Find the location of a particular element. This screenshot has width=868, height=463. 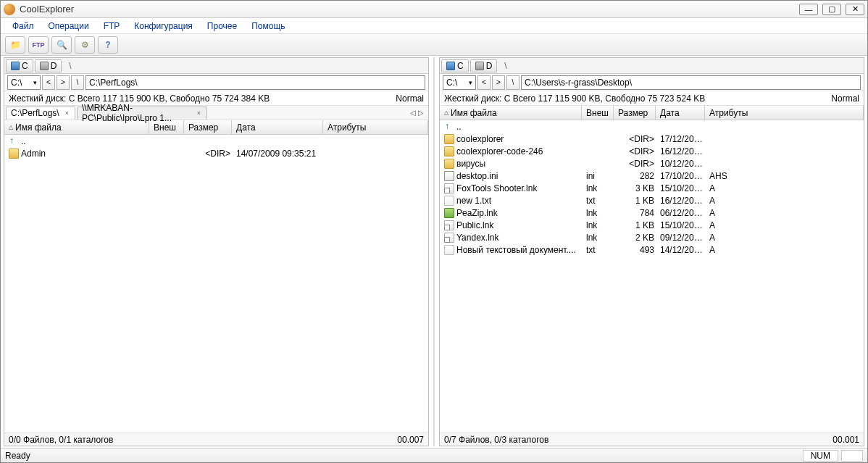

file-row: coolexplorer-code-246<DIR>16/12/201... is located at coordinates (652, 151).